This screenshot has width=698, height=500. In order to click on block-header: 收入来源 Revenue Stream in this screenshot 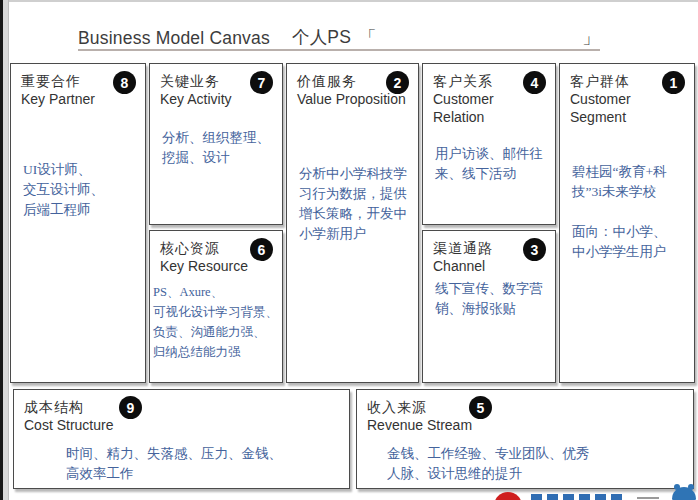, I will do `click(525, 412)`.